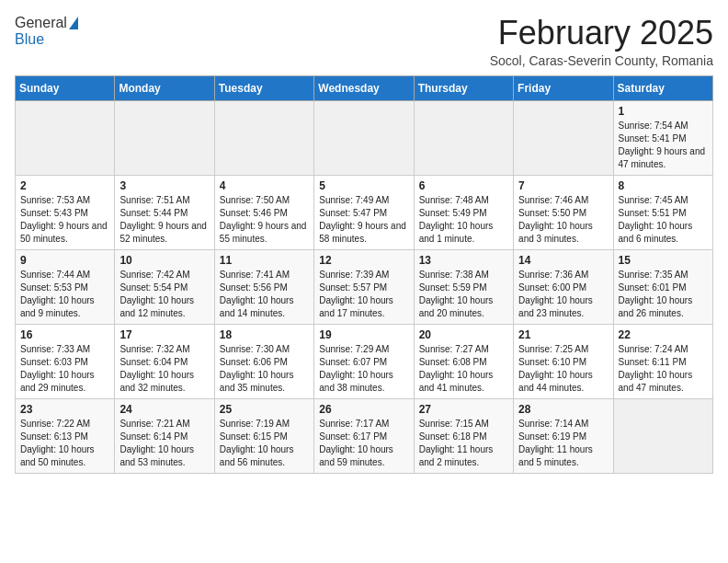  Describe the element at coordinates (364, 369) in the screenshot. I see `day-info: Sunrise: 7:29 AM Sunset: 6:07 PM Dayligh…` at that location.